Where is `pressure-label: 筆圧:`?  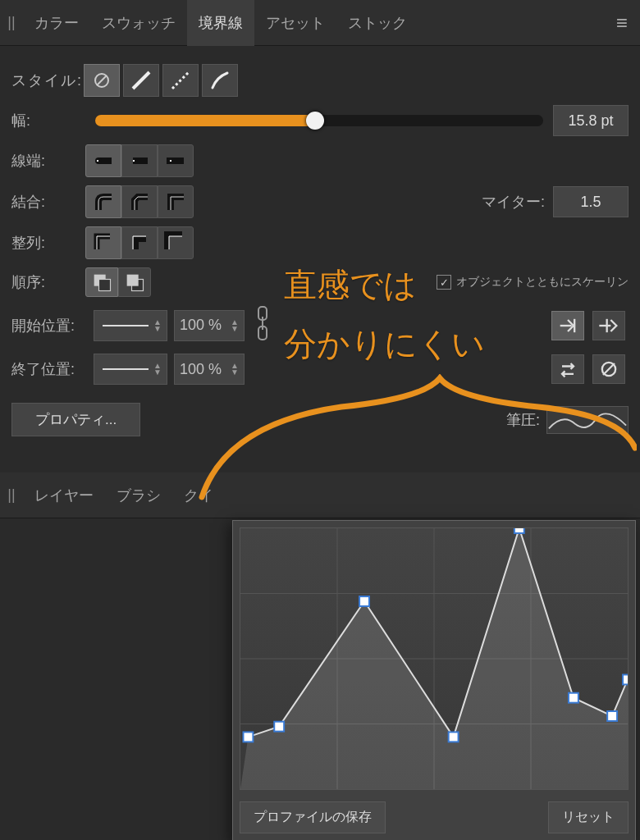 pressure-label: 筆圧: is located at coordinates (523, 420).